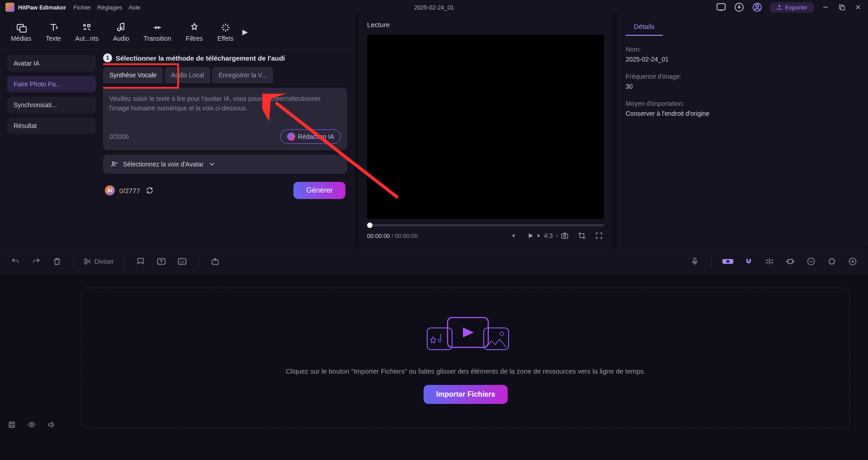 The image size is (868, 460). What do you see at coordinates (109, 7) in the screenshot?
I see `menu-settings: Réglages` at bounding box center [109, 7].